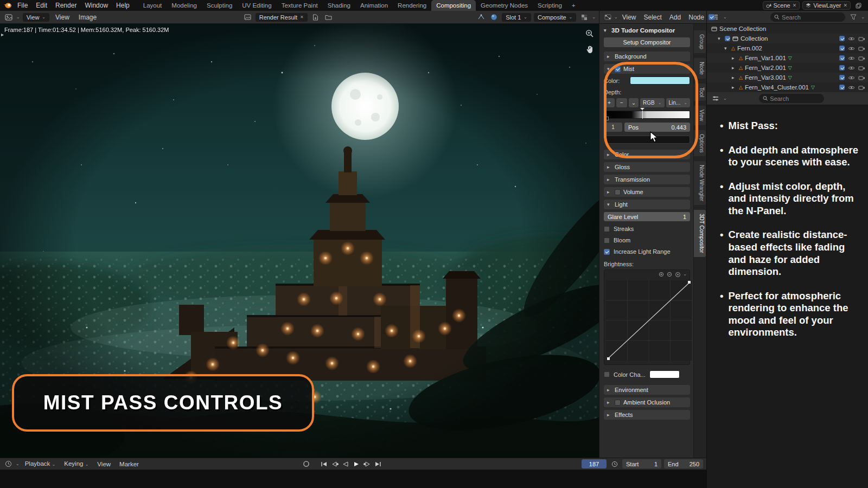 The image size is (868, 488). I want to click on ramp-color-mode-dropdown: RGB⌄, so click(652, 103).